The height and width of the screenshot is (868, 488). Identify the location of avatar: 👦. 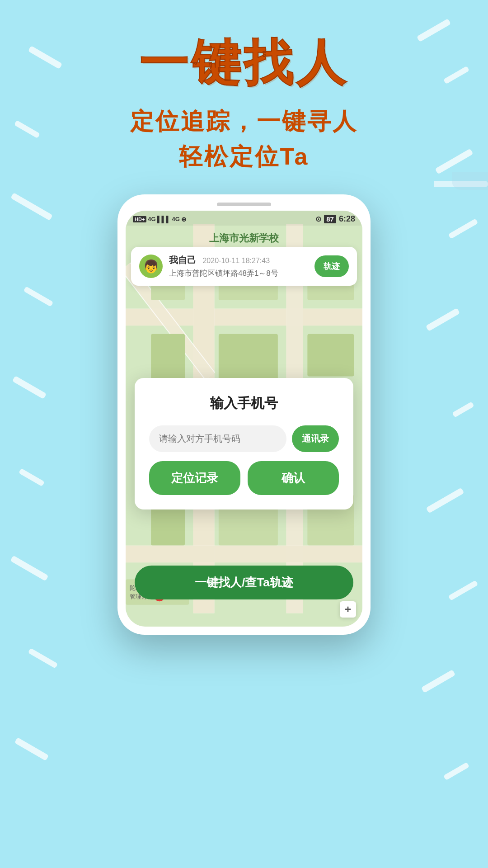
(151, 266).